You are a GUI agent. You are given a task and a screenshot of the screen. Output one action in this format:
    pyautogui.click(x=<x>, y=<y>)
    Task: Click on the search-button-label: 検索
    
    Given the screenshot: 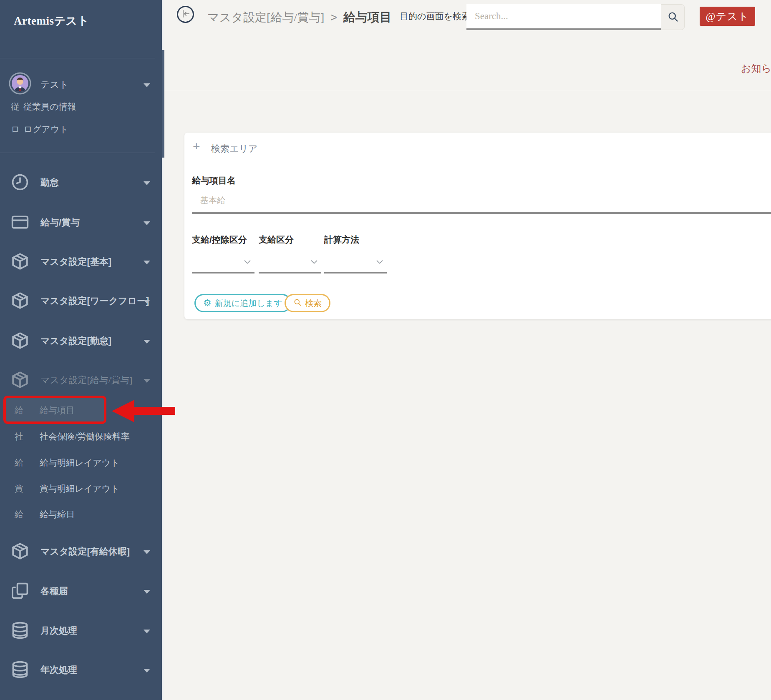 What is the action you would take?
    pyautogui.click(x=313, y=304)
    